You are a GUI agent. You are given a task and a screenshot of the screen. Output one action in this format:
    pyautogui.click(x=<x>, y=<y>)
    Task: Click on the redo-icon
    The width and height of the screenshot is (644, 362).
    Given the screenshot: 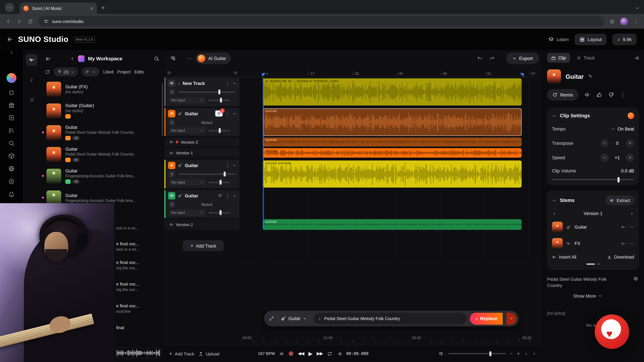 What is the action you would take?
    pyautogui.click(x=492, y=58)
    